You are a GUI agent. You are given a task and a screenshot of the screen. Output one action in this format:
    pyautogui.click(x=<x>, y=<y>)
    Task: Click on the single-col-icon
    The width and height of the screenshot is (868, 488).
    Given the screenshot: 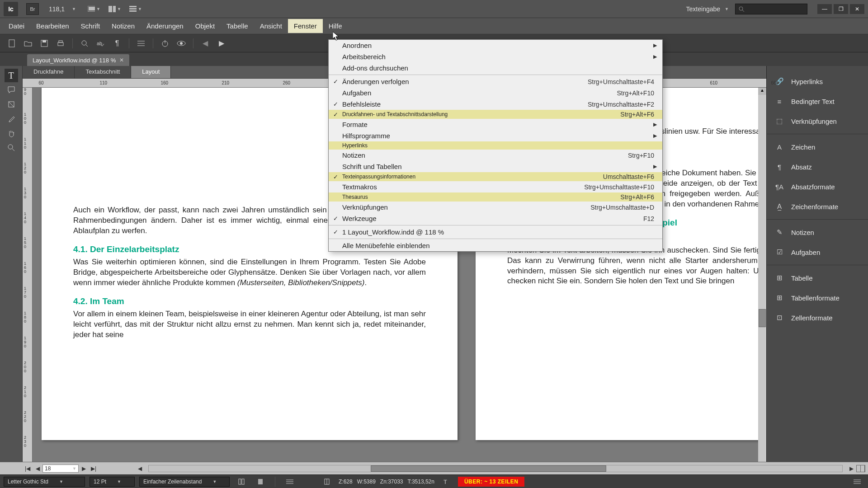 What is the action you would take?
    pyautogui.click(x=260, y=482)
    